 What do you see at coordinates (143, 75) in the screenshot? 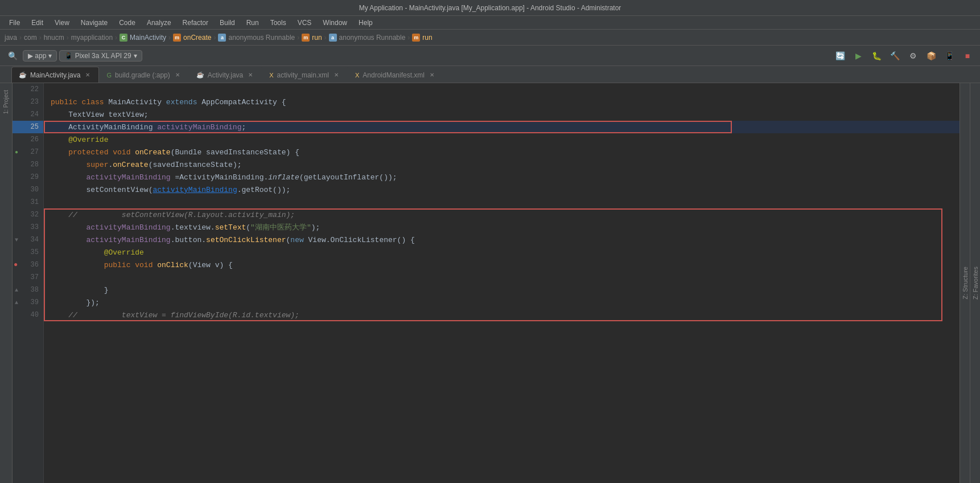
I see `tab-build-gradle: G build.gradle (:app) ✕` at bounding box center [143, 75].